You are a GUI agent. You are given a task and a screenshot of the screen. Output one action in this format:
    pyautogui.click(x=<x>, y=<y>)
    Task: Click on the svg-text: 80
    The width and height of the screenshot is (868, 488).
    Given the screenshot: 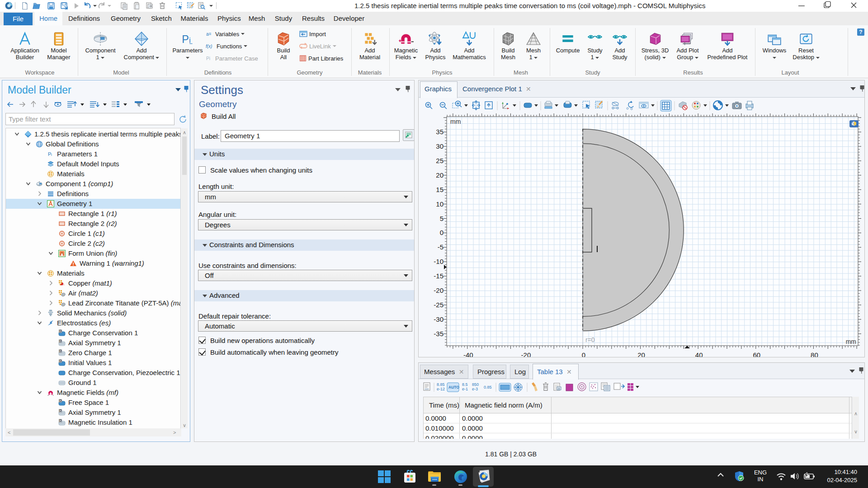 What is the action you would take?
    pyautogui.click(x=815, y=354)
    